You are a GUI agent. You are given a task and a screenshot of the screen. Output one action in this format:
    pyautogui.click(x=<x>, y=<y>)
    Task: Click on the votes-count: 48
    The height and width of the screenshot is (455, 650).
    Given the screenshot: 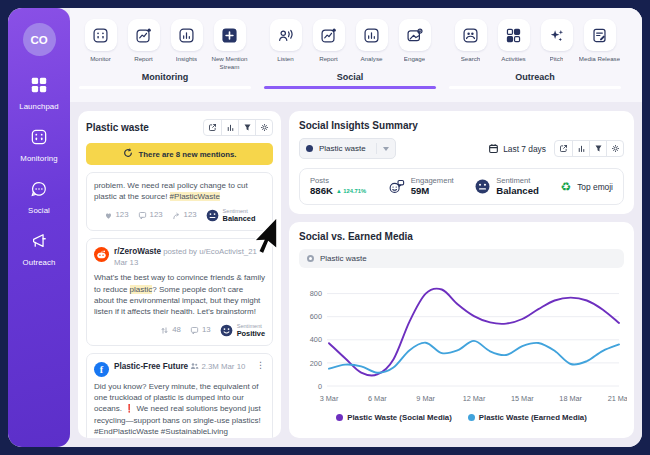 What is the action you would take?
    pyautogui.click(x=170, y=330)
    